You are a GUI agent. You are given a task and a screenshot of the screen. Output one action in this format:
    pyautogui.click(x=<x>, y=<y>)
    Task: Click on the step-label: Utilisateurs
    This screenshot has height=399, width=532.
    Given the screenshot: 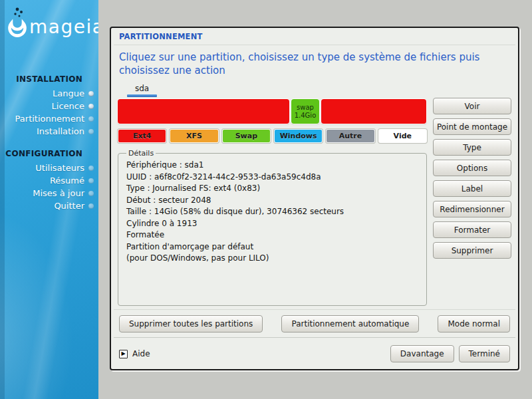 What is the action you would take?
    pyautogui.click(x=60, y=168)
    